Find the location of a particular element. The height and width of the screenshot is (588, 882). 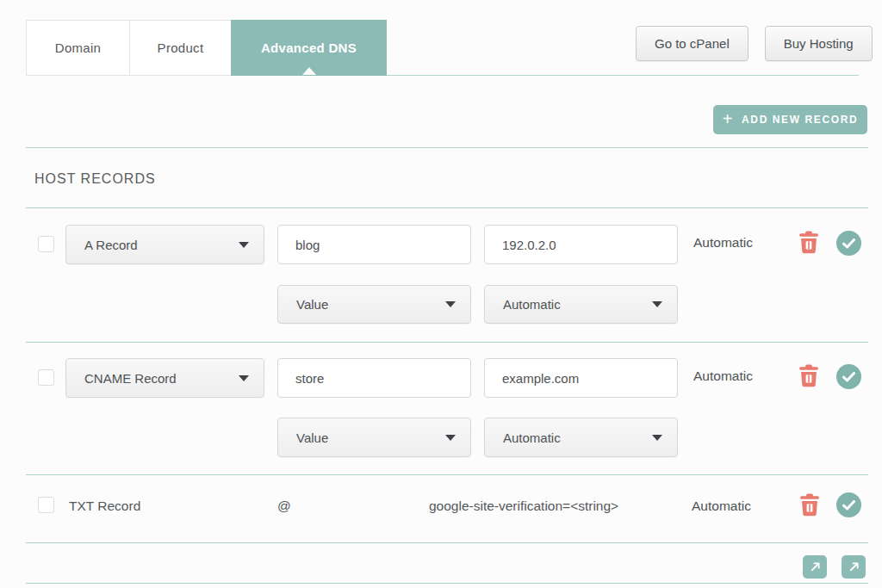

go-to-cpanel-button: Go to cPanel is located at coordinates (693, 43).